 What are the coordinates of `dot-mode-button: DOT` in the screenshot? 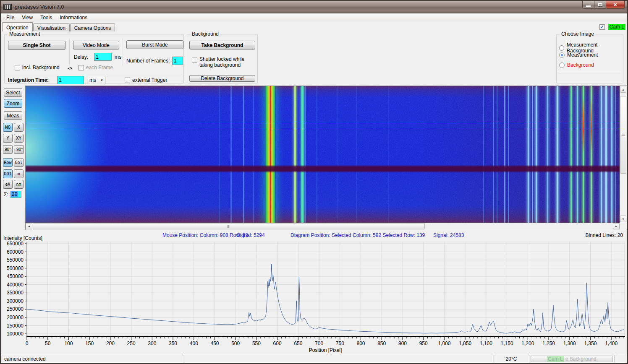 It's located at (8, 174).